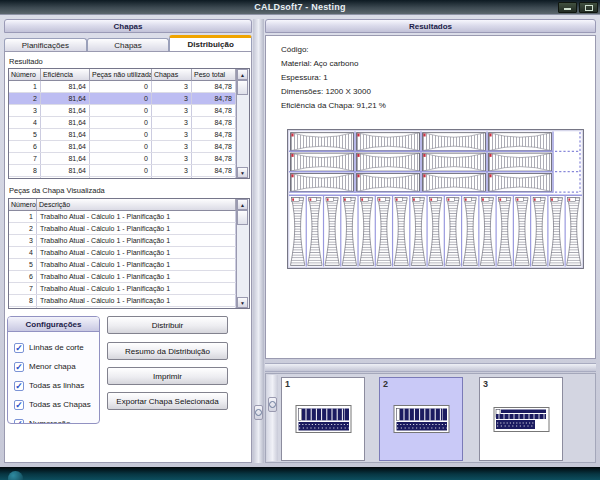 Image resolution: width=600 pixels, height=480 pixels. Describe the element at coordinates (129, 277) in the screenshot. I see `table-row: 6Trabalho Atual - Cálculo 1 - Planificaç…` at that location.